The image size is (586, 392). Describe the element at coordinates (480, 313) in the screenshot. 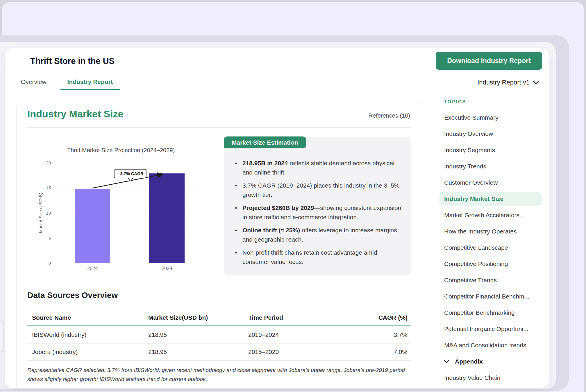

I see `sidebar-item-label: Competitor Benchmarking` at that location.